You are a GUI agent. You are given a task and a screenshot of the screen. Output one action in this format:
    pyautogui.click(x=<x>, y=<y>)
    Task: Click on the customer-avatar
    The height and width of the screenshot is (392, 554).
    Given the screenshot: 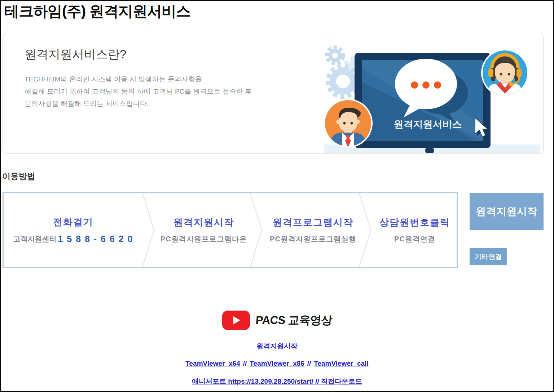 What is the action you would take?
    pyautogui.click(x=348, y=123)
    